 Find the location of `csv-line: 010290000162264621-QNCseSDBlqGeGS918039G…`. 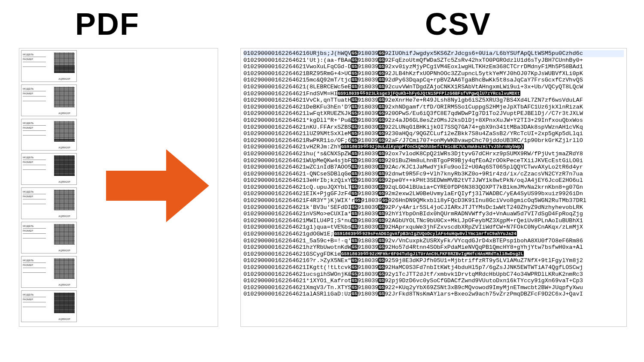

csv-line: 010290000162264621-QNCseSDBlqGeGS918039G… is located at coordinates (434, 174).